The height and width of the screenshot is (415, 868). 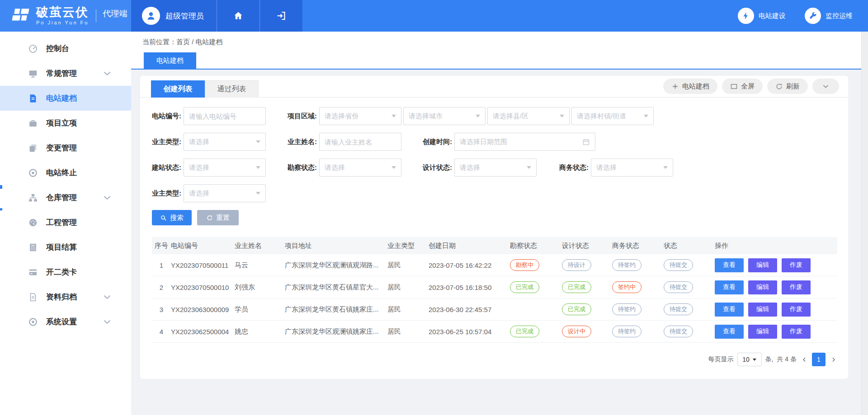 What do you see at coordinates (524, 265) in the screenshot?
I see `status-badge: 勘察中` at bounding box center [524, 265].